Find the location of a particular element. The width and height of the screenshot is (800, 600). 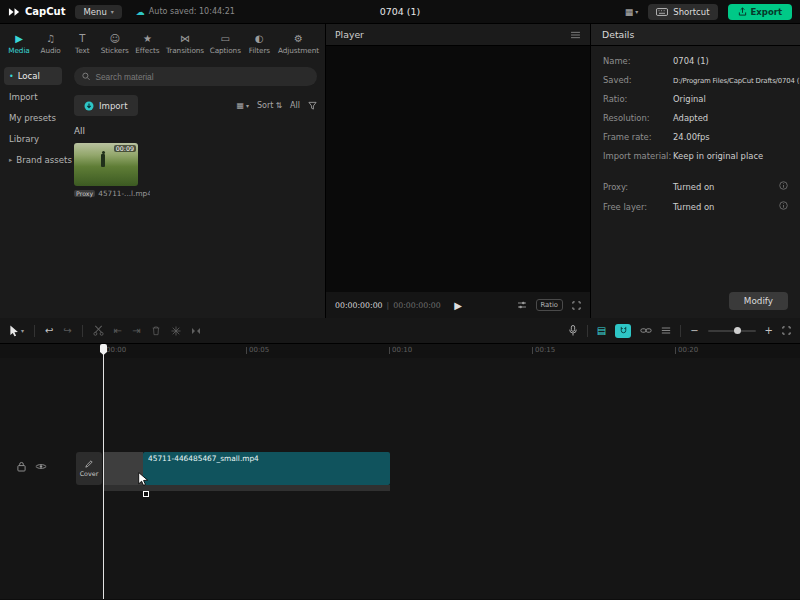

eye-icon is located at coordinates (41, 466).